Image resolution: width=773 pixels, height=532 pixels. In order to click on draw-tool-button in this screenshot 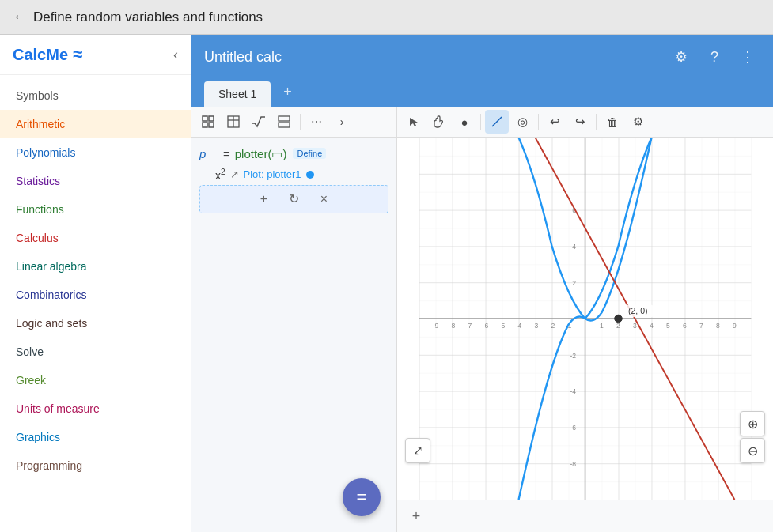, I will do `click(497, 122)`.